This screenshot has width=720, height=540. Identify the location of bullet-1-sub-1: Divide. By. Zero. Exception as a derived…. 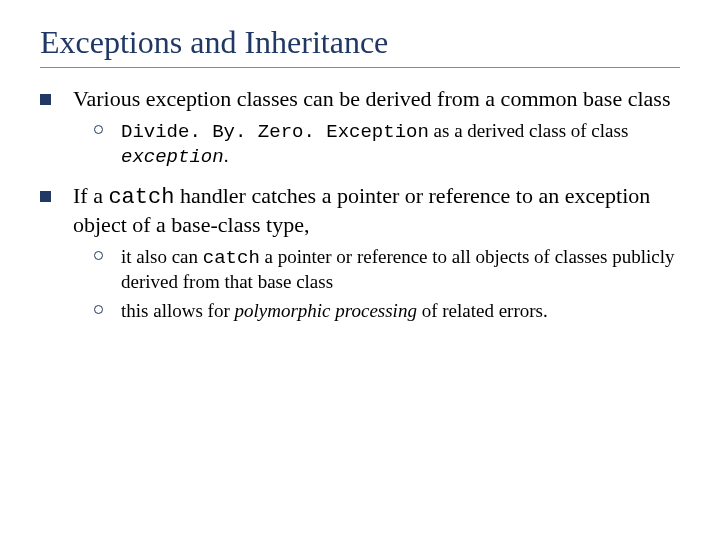
(387, 144).